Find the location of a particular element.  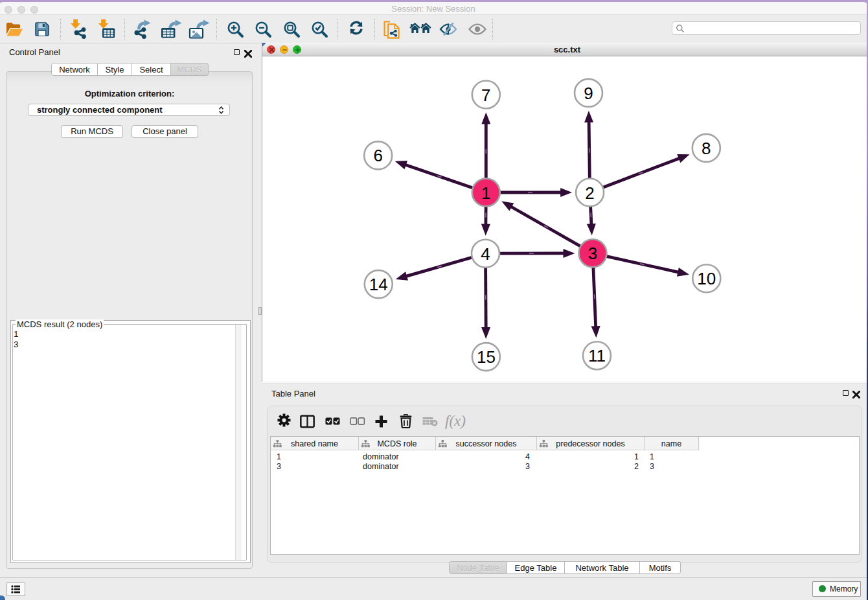

svg-text: 2 is located at coordinates (589, 193).